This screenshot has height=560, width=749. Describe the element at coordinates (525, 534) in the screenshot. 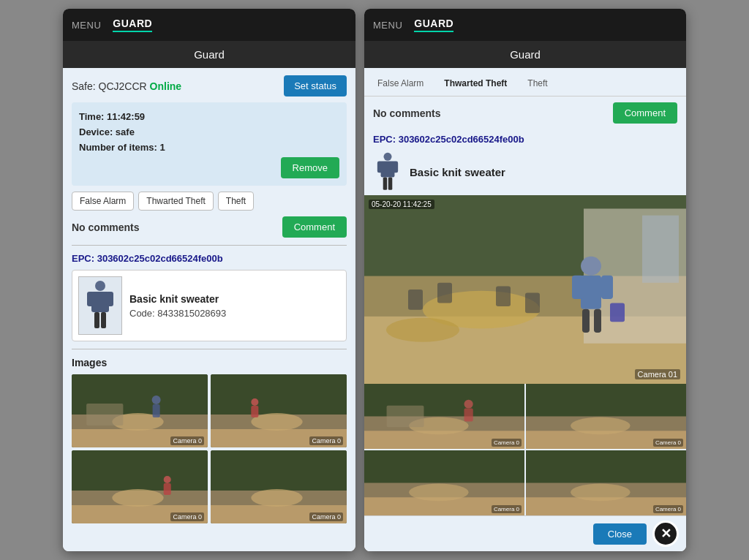

I see `right-bottom-bar: Close ✕` at that location.